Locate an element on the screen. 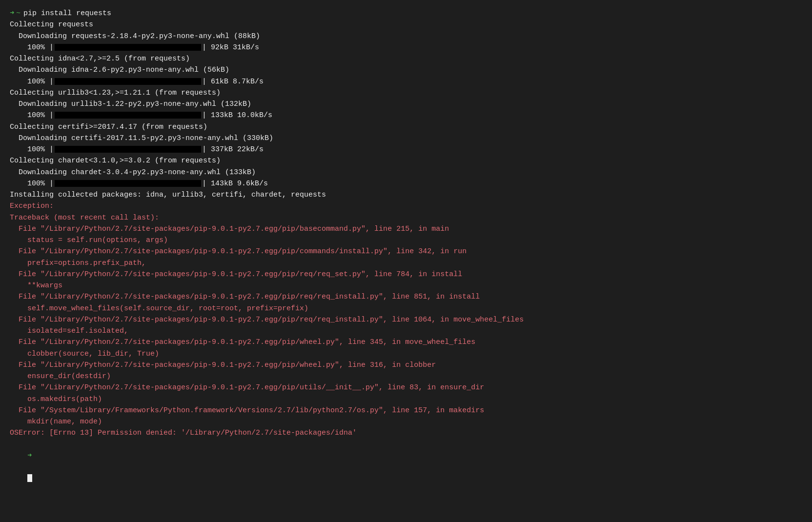 This screenshot has height=522, width=812. terminal-line: Collecting certifi>=2017.4.17 (from requ… is located at coordinates (406, 127).